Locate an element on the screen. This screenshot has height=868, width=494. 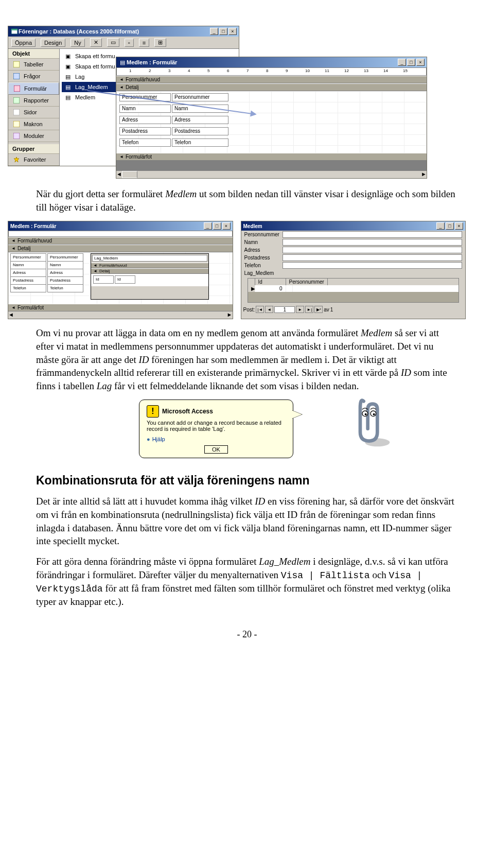
cell-personnummer is located at coordinates (289, 288).